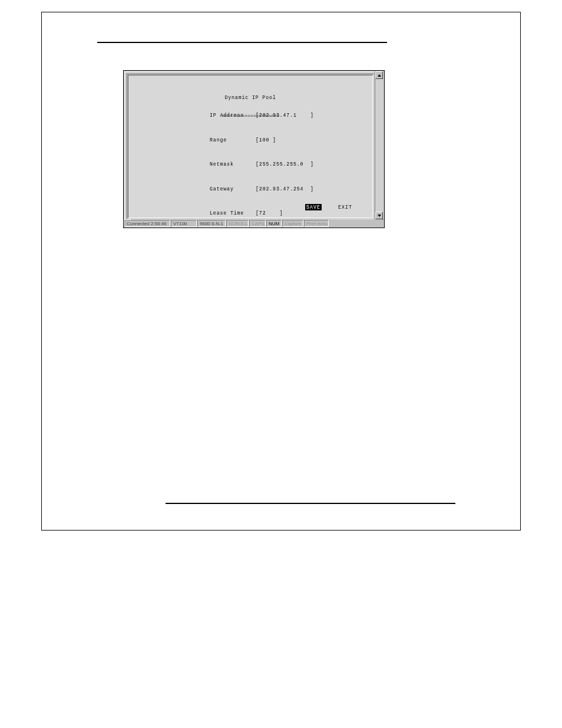 Image resolution: width=562 pixels, height=728 pixels. I want to click on field-gateway: Gateway [202.93.47.254 ], so click(289, 189).